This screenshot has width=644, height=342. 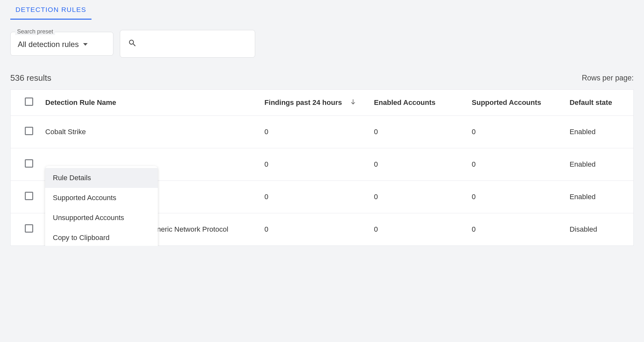 What do you see at coordinates (599, 103) in the screenshot?
I see `column-header-state: Default state` at bounding box center [599, 103].